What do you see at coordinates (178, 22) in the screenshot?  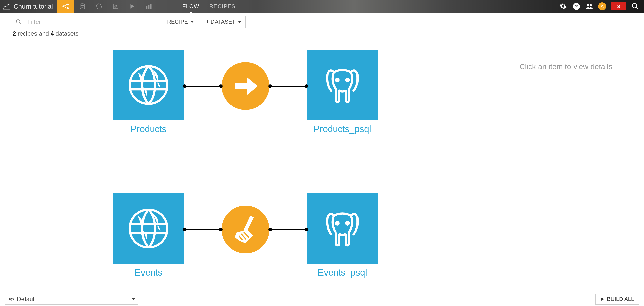 I see `add-recipe-button: + RECIPE` at bounding box center [178, 22].